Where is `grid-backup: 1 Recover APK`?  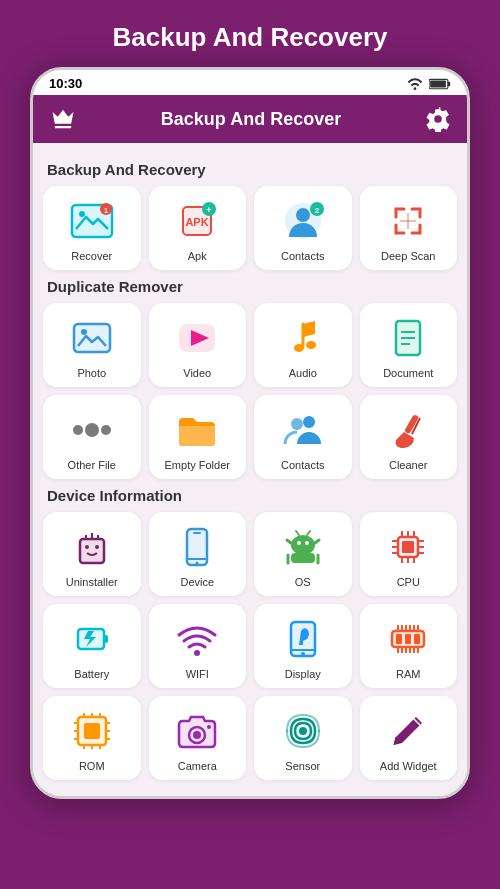
grid-backup: 1 Recover APK is located at coordinates (250, 228).